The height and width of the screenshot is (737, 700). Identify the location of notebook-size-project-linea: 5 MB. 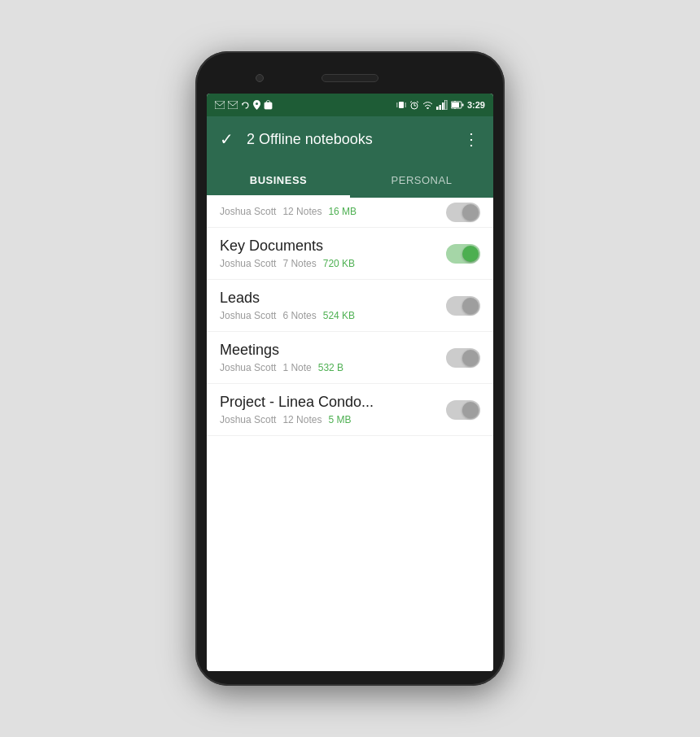
(339, 420).